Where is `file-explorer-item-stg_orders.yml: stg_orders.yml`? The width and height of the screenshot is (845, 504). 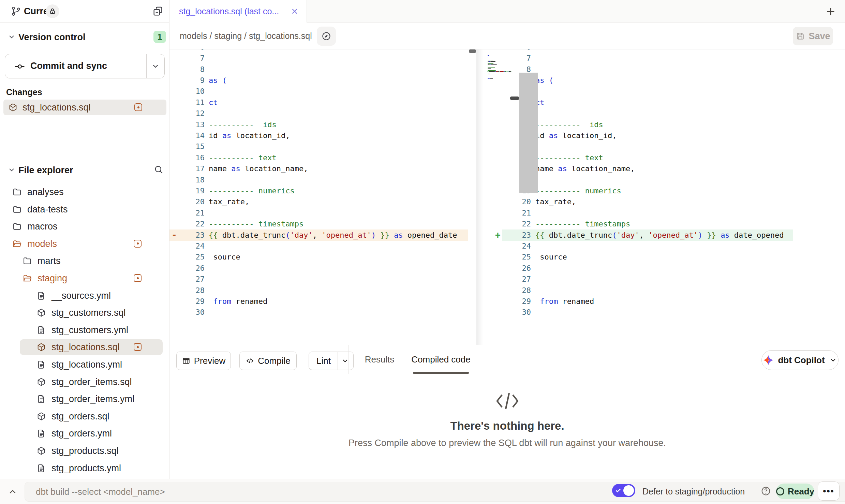
file-explorer-item-stg_orders.yml: stg_orders.yml is located at coordinates (85, 433).